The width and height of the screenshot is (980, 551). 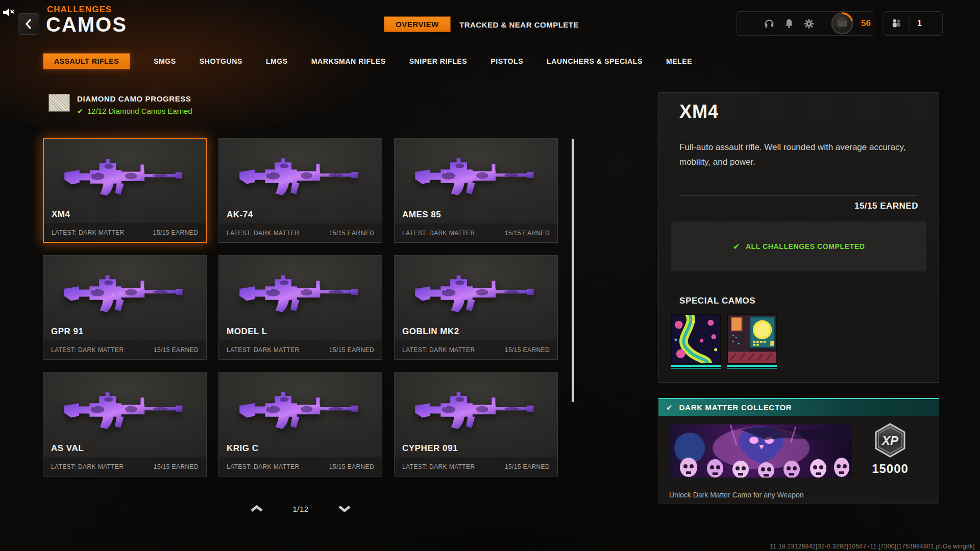 What do you see at coordinates (300, 191) in the screenshot?
I see `weapon-card: AK-74 LATEST: DARK MATTER 15/15 EARNED` at bounding box center [300, 191].